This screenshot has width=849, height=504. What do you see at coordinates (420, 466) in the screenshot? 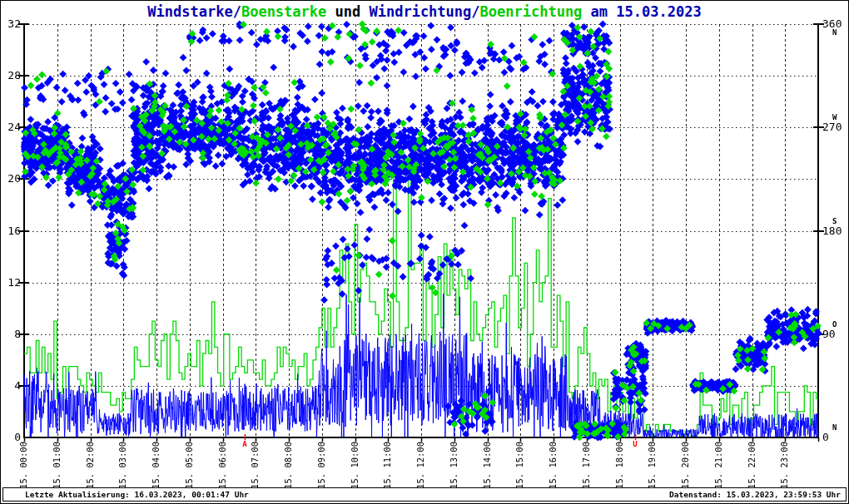
I see `x-axis-tick-label: 15. 12:00` at bounding box center [420, 466].